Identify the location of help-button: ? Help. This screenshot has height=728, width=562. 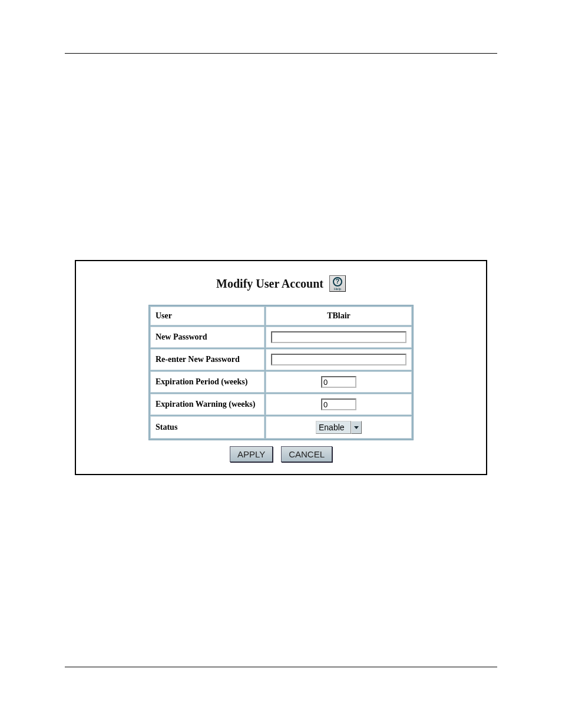
(338, 284).